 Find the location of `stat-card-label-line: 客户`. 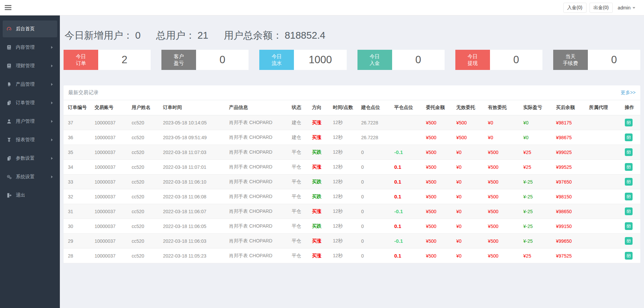

stat-card-label-line: 客户 is located at coordinates (179, 56).